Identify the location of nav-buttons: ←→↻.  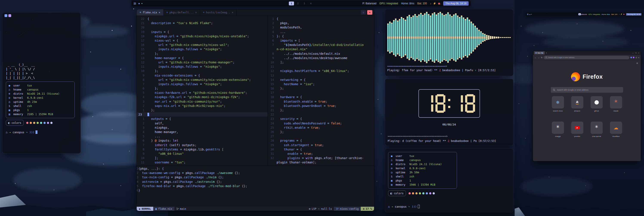
(538, 58).